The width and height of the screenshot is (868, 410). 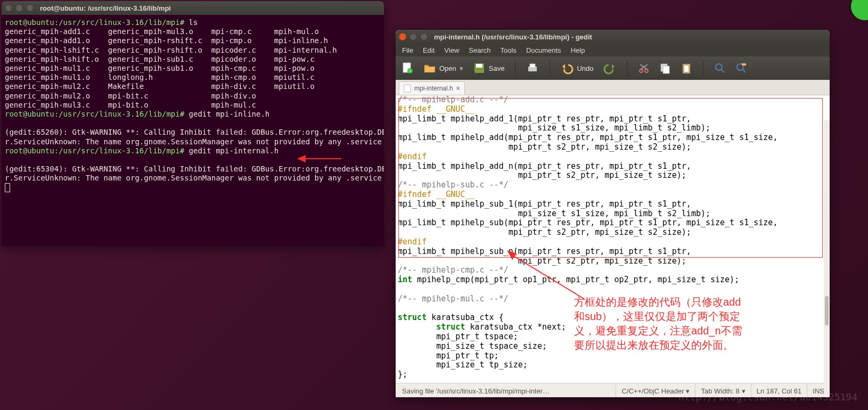 I want to click on cut-button, so click(x=644, y=68).